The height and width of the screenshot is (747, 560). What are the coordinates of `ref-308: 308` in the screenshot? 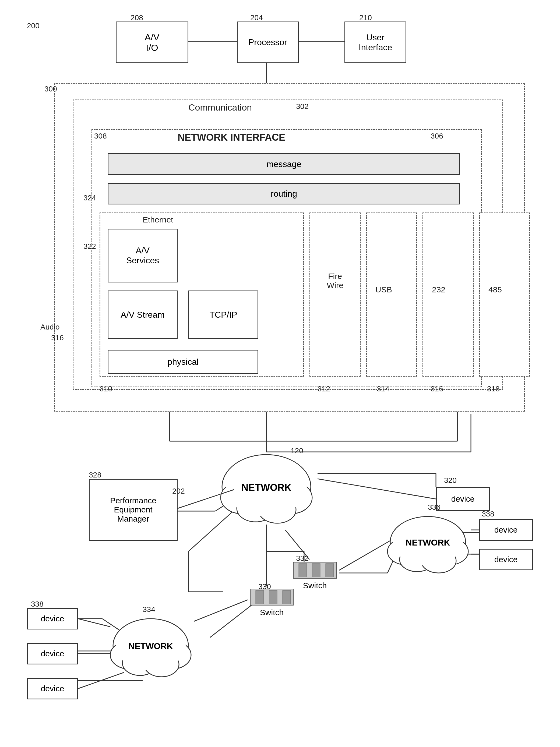 It's located at (101, 136).